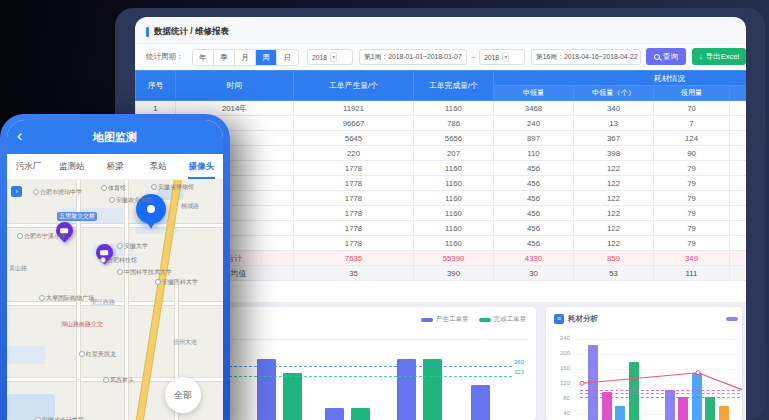 The height and width of the screenshot is (420, 769). Describe the element at coordinates (534, 124) in the screenshot. I see `value-cell: 240` at that location.